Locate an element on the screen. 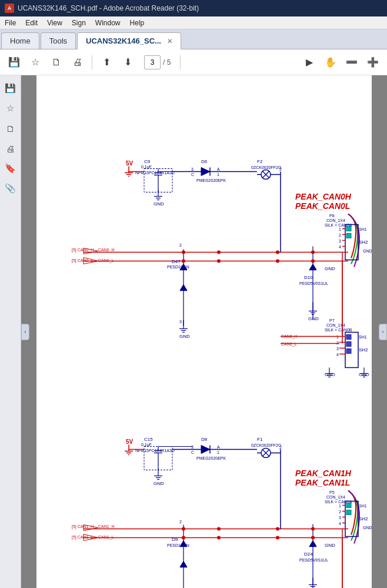 The image size is (387, 588). tab-home: Home is located at coordinates (20, 41).